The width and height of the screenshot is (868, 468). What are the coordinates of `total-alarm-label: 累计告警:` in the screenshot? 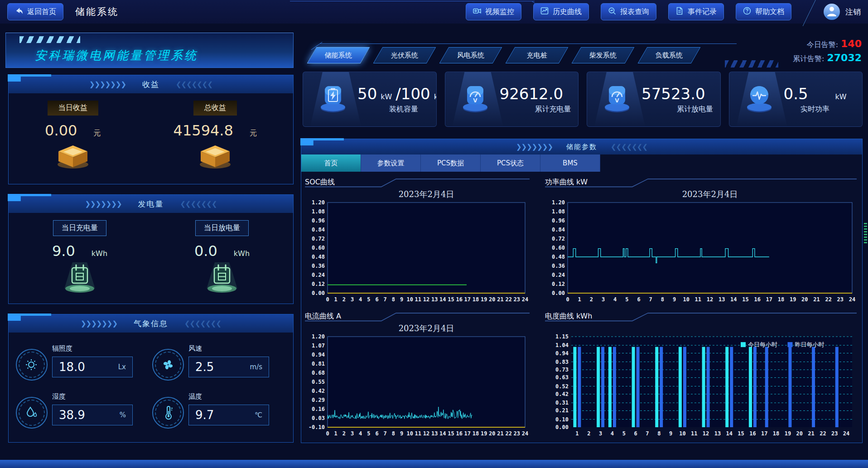 It's located at (808, 59).